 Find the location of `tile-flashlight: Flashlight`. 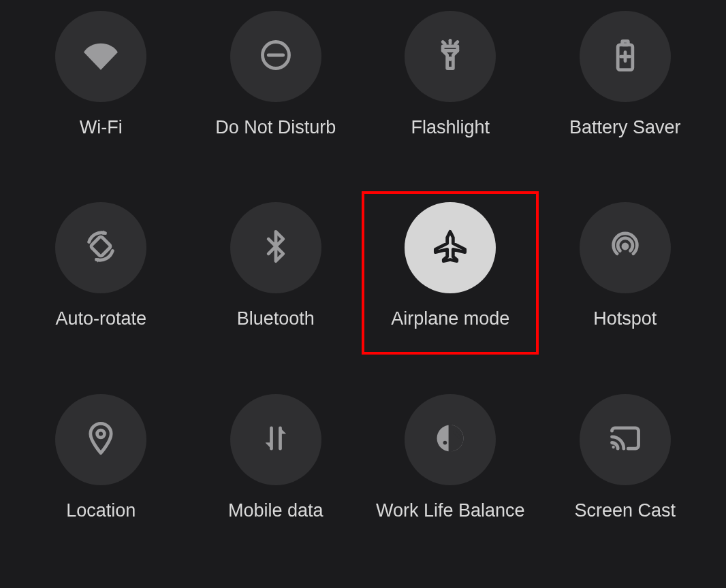

tile-flashlight: Flashlight is located at coordinates (451, 102).